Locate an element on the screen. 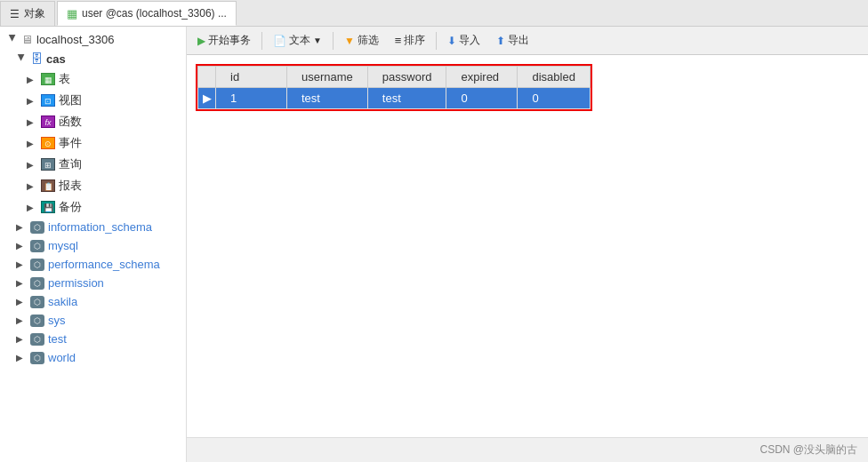 Image resolution: width=868 pixels, height=462 pixels. import-button: ⬇ 导入 is located at coordinates (464, 41).